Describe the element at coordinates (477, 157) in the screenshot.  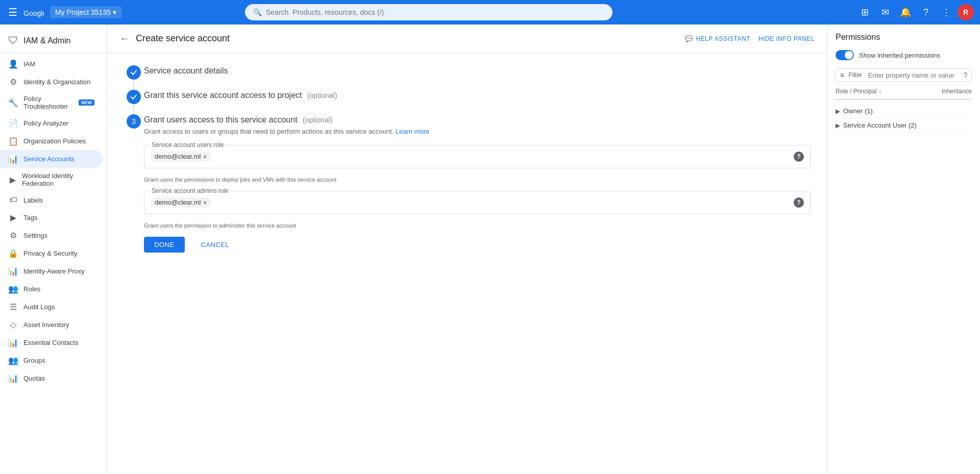
I see `users-role-inner: demo@clear.ml × ?` at that location.